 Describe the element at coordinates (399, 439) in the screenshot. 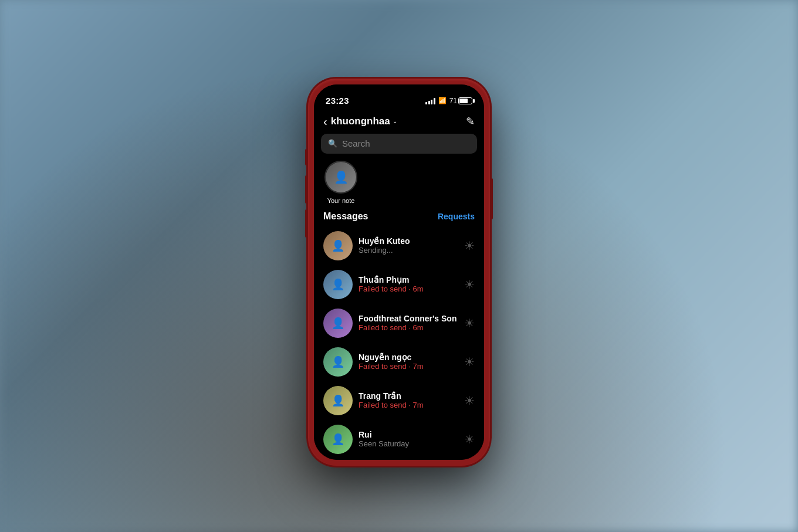

I see `list-item: 👤 Rui Seen Saturday ☀` at that location.